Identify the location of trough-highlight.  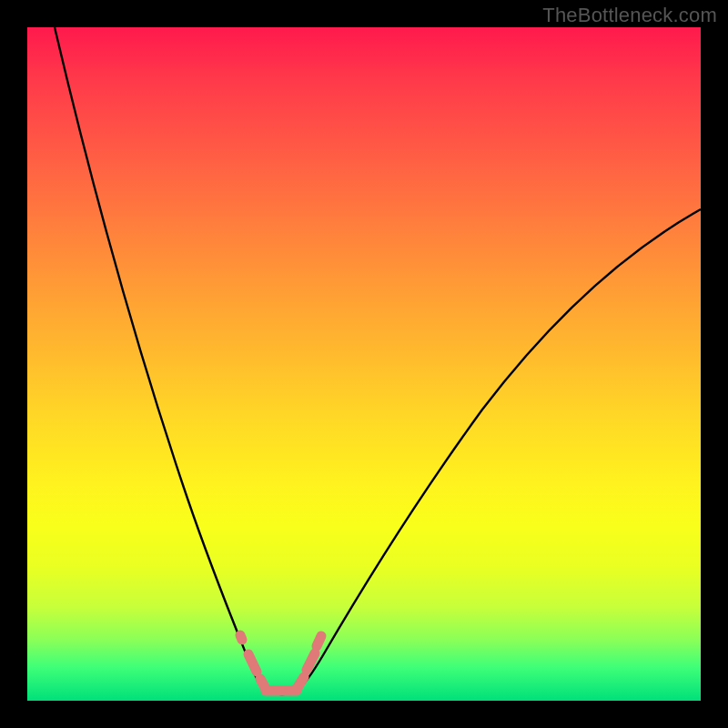
(280, 662).